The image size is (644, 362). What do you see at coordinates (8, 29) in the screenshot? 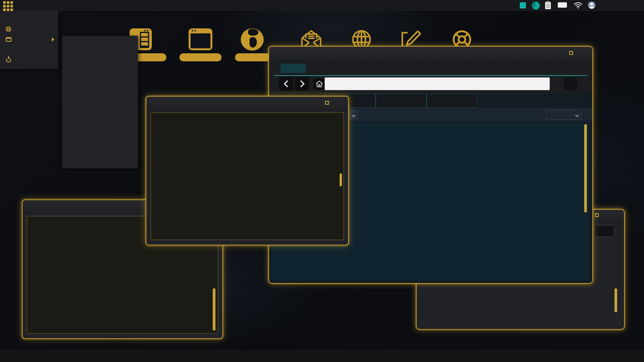
I see `lifebuoy-icon` at bounding box center [8, 29].